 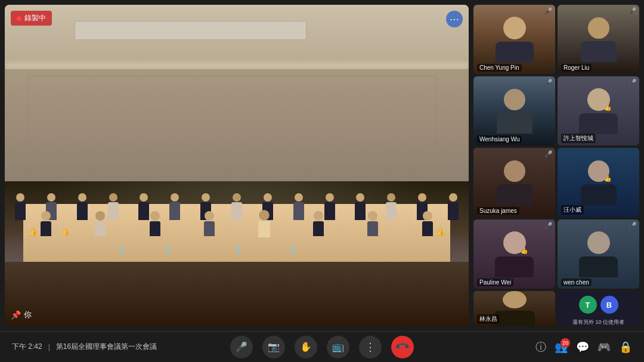 I want to click on tile-wenhsiang: 🎤 Wenhsiang Wu, so click(x=514, y=111).